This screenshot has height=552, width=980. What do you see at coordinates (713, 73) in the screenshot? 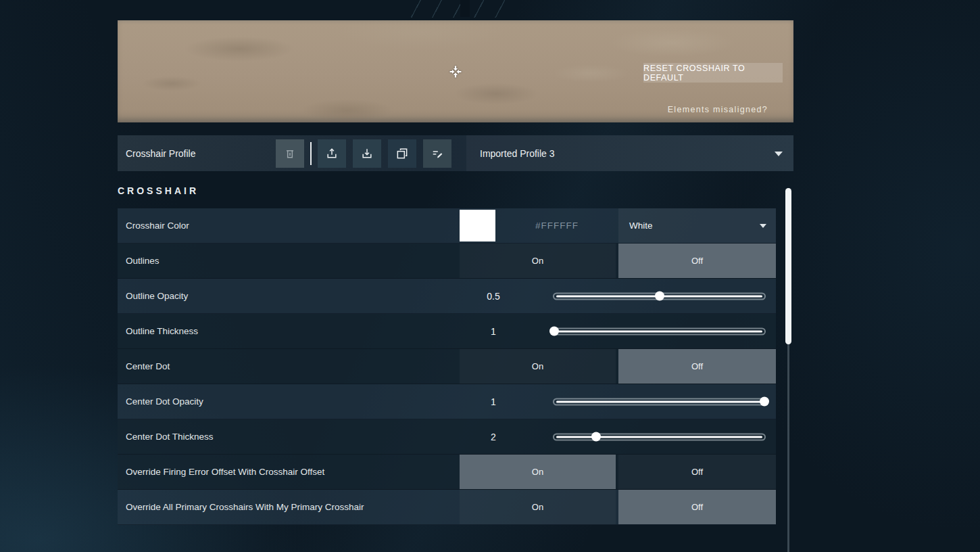
I see `reset-crosshair-button: RESET CROSSHAIR TO DEFAULT` at bounding box center [713, 73].